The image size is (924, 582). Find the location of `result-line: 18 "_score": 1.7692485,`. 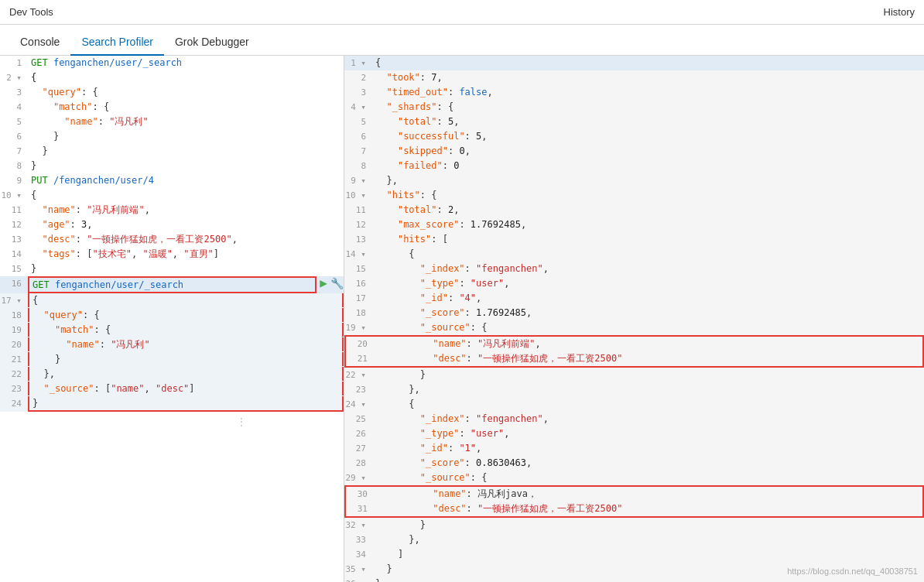

result-line: 18 "_score": 1.7692485, is located at coordinates (635, 313).